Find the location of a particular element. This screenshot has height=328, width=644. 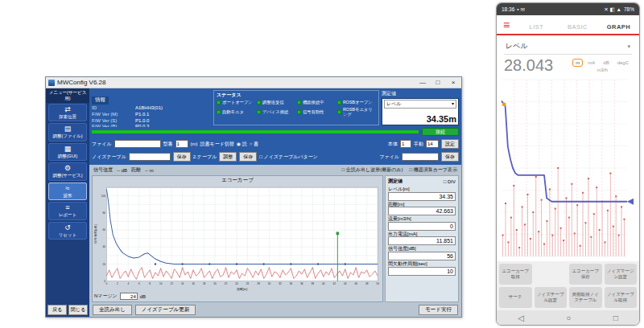

phone-button-r1c0: サーチ is located at coordinates (515, 297).